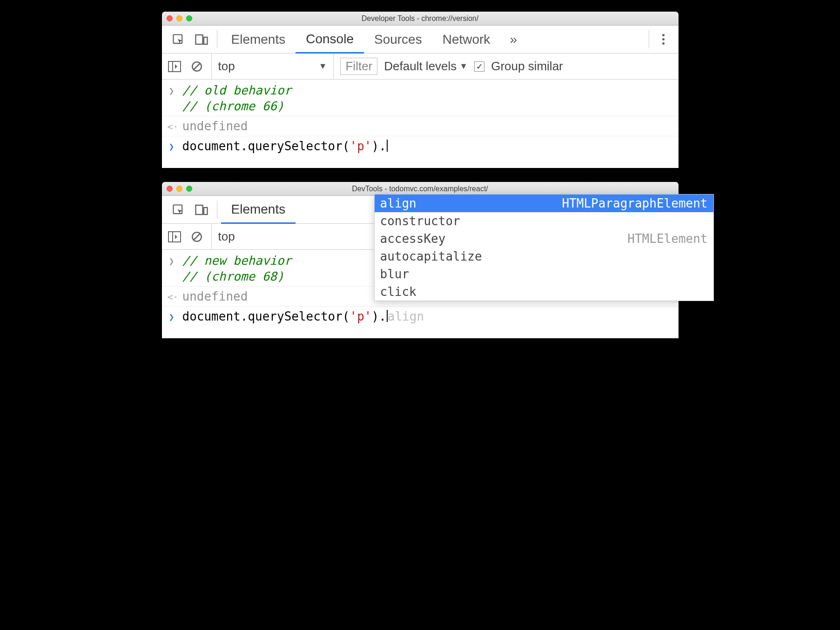 This screenshot has height=630, width=840. Describe the element at coordinates (420, 189) in the screenshot. I see `window-title: DevTools - todomvc.com/examples/react/` at that location.